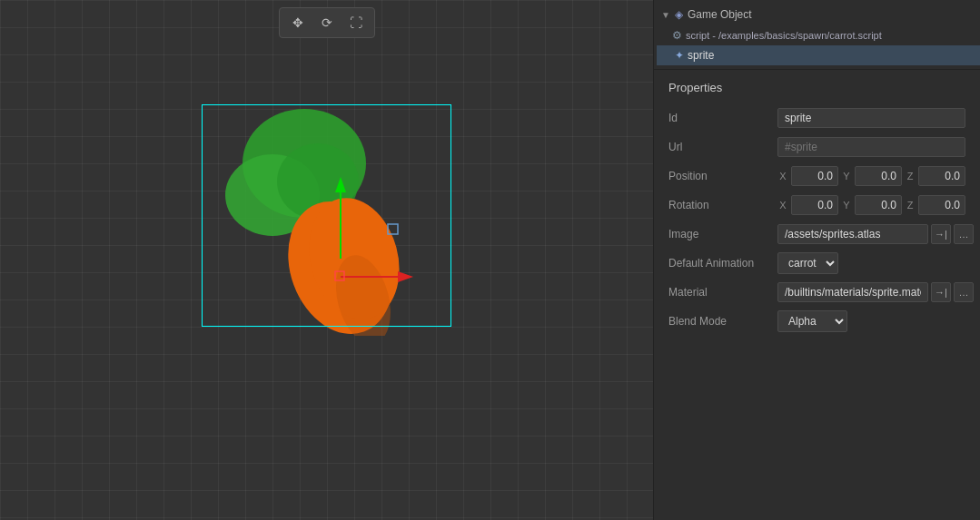 The height and width of the screenshot is (520, 980). Describe the element at coordinates (723, 118) in the screenshot. I see `id-label: Id` at that location.